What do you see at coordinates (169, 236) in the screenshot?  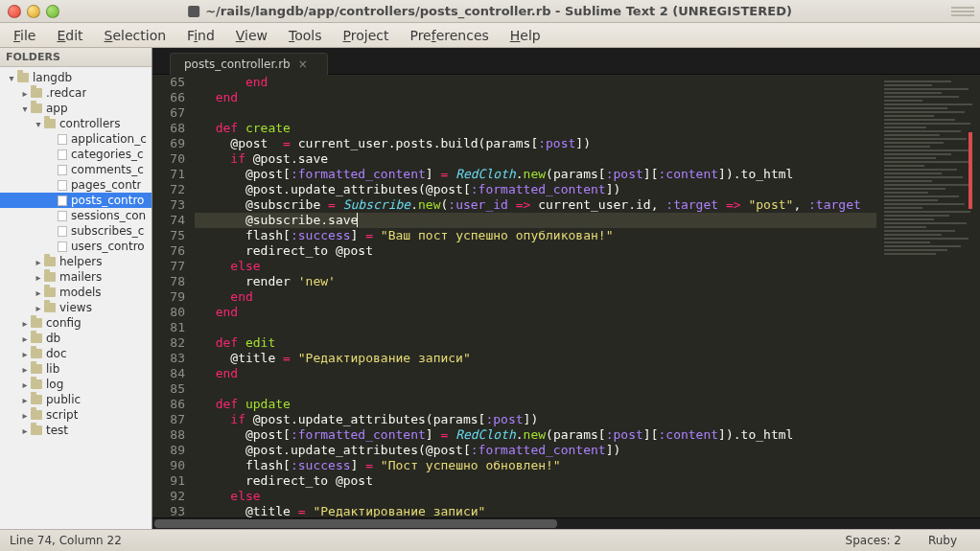 I see `line-number: 75` at bounding box center [169, 236].